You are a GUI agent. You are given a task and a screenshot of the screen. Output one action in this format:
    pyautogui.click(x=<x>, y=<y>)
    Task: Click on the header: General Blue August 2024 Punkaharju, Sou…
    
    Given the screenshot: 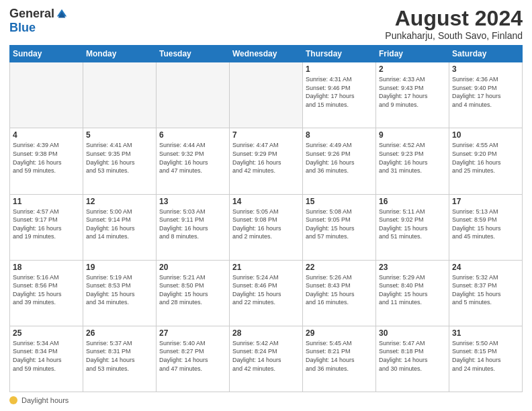 What is the action you would take?
    pyautogui.click(x=266, y=24)
    